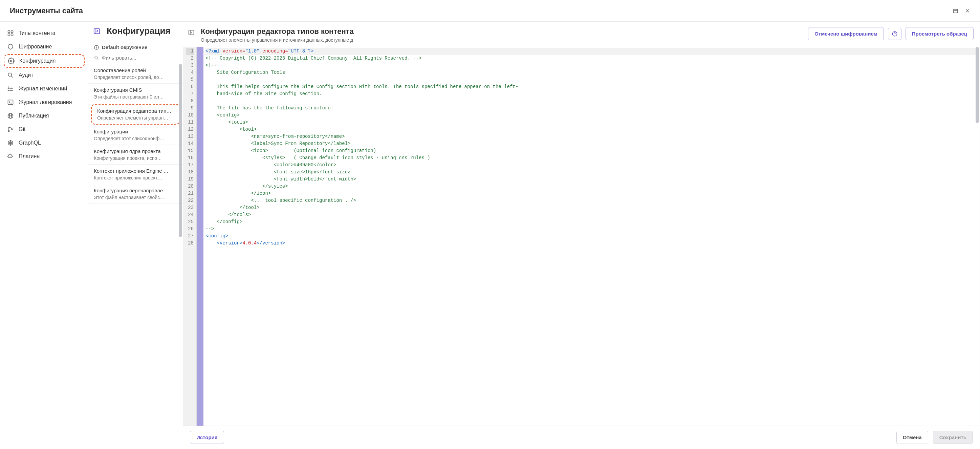  What do you see at coordinates (200, 237) in the screenshot?
I see `fold-gutter` at bounding box center [200, 237].